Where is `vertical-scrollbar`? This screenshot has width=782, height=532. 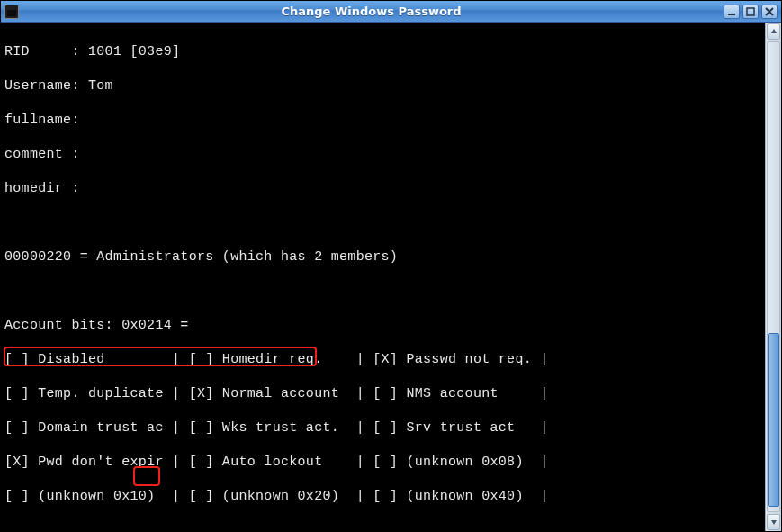
vertical-scrollbar is located at coordinates (773, 277).